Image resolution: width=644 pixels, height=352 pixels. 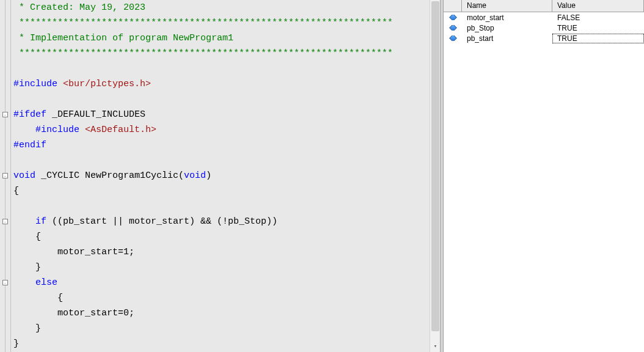 I want to click on code-line: #include <AsDefault.h>, so click(x=227, y=130).